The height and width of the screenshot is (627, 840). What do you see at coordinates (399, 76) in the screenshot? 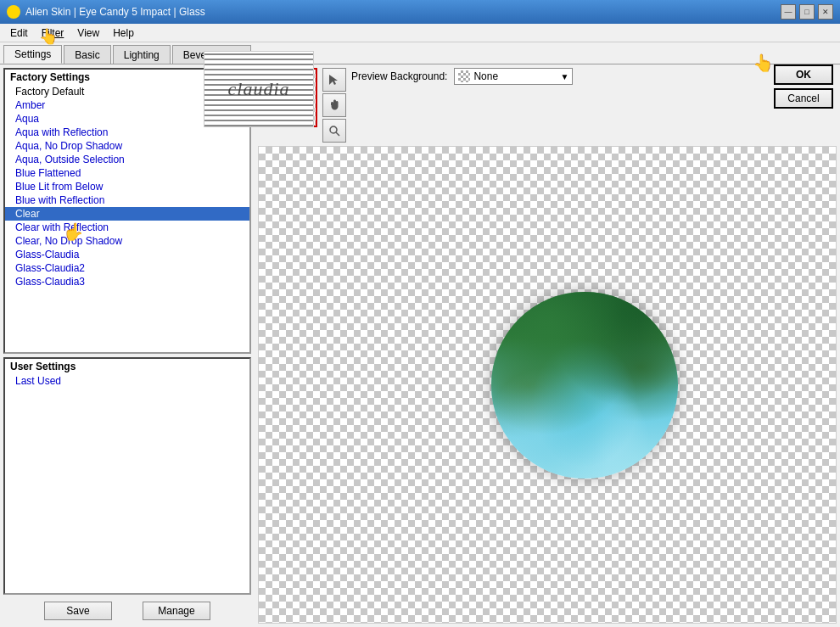
I see `preview-bg-label: Preview Background:` at bounding box center [399, 76].